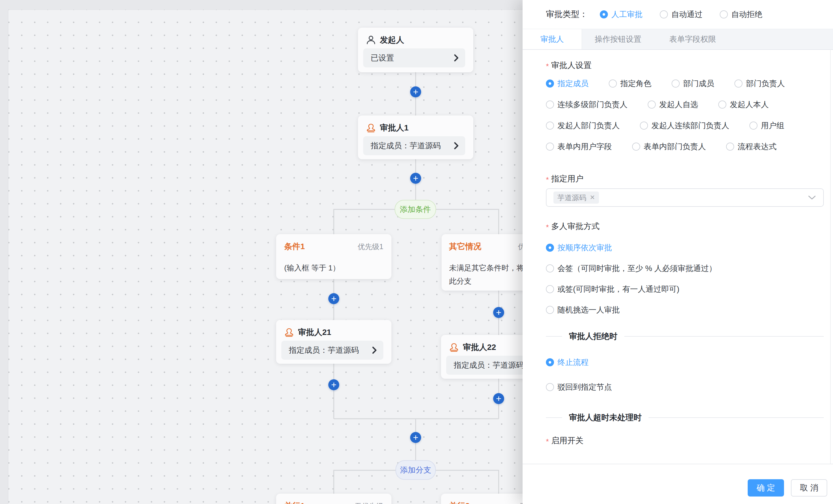  Describe the element at coordinates (678, 464) in the screenshot. I see `footer-divider` at that location.